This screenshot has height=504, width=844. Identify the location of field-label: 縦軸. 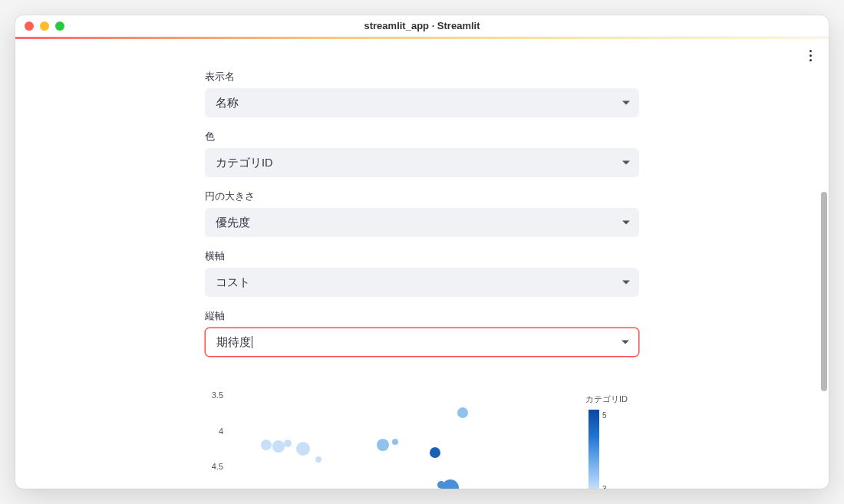
(422, 316).